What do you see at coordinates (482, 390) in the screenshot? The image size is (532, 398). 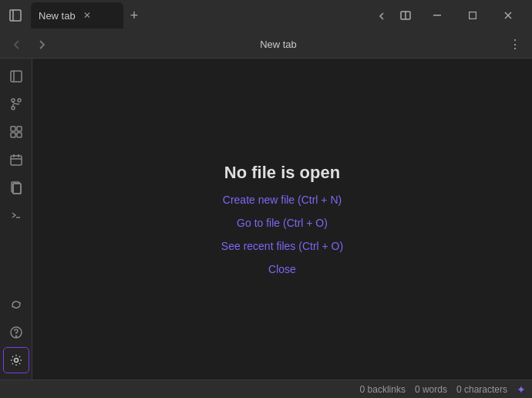 I see `characters-value: 0 characters` at bounding box center [482, 390].